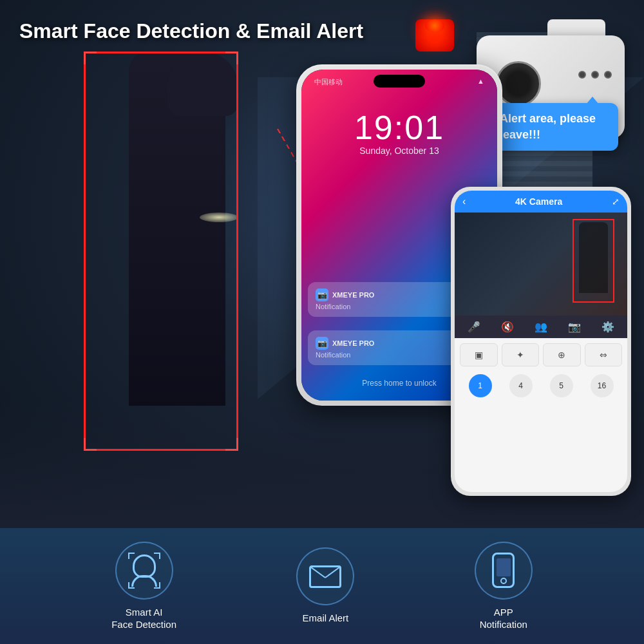 The width and height of the screenshot is (644, 644). What do you see at coordinates (131, 556) in the screenshot?
I see `face-corner-tl` at bounding box center [131, 556].